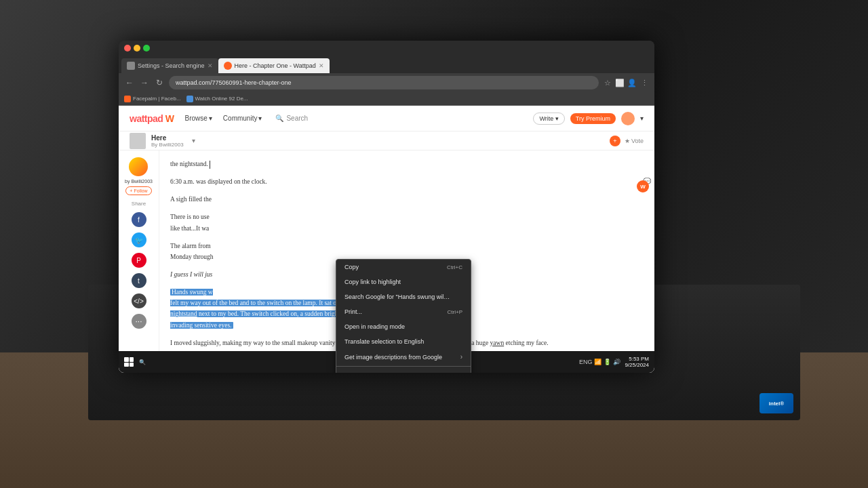 This screenshot has height=488, width=868. I want to click on win-logo-q4, so click(132, 365).